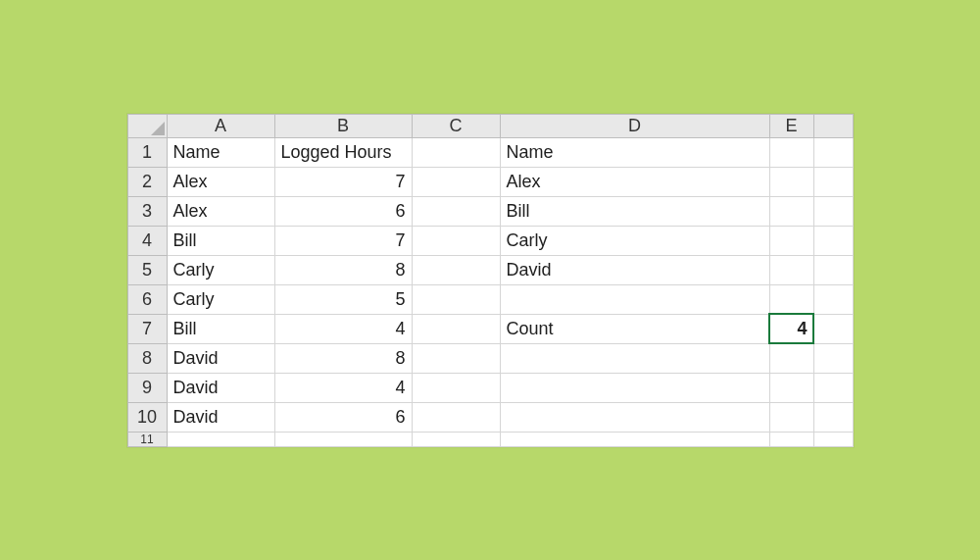 The height and width of the screenshot is (560, 980). I want to click on select-all-triangle-icon, so click(158, 128).